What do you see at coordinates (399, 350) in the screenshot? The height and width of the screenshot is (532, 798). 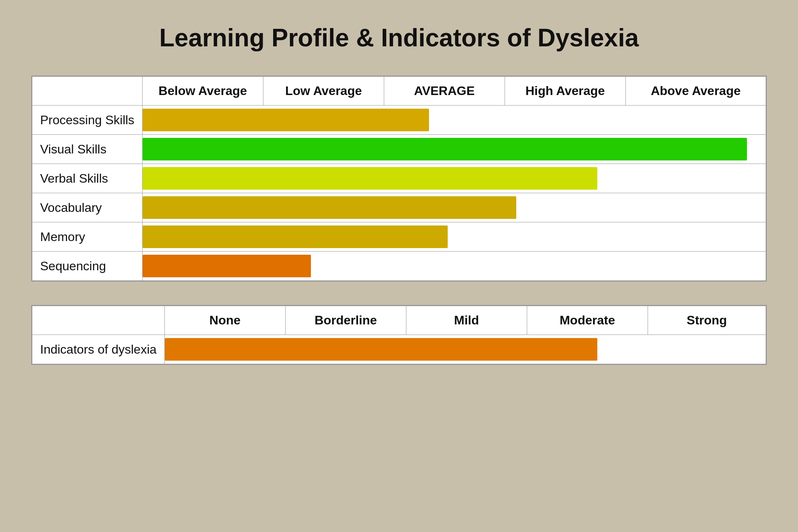 I see `table-row: Indicators of dyslexia` at bounding box center [399, 350].